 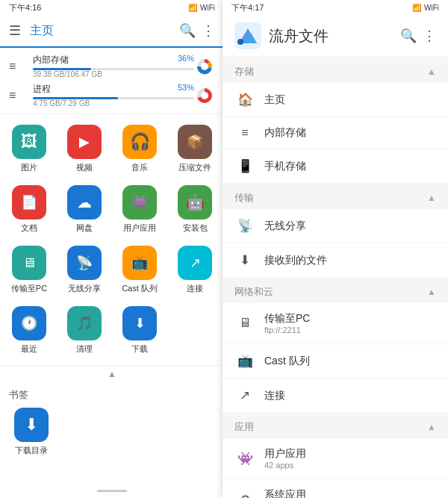 What do you see at coordinates (112, 433) in the screenshot?
I see `bookmark-section: 书签 ⬇ 下载目录` at bounding box center [112, 433].